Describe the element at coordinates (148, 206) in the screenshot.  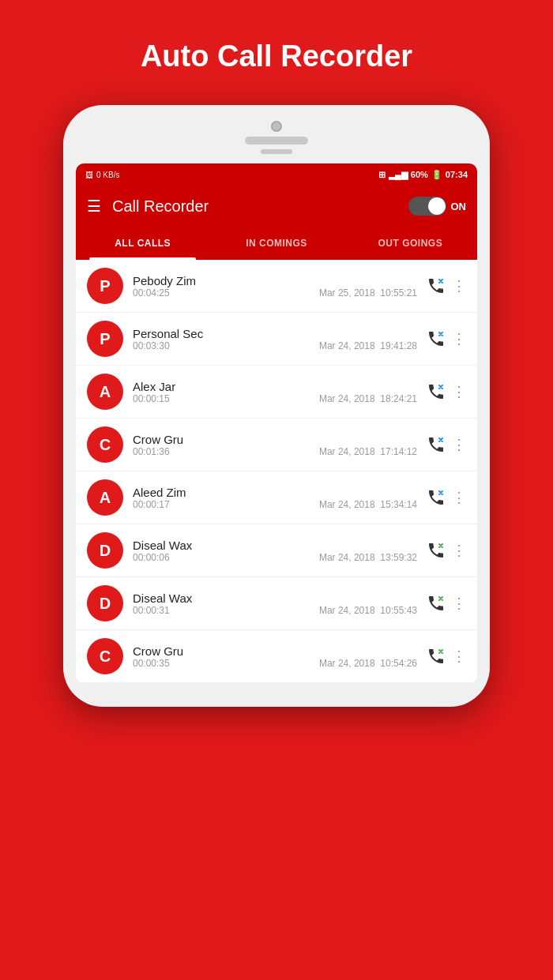
I see `app-bar-left: ☰ Call Recorder` at that location.